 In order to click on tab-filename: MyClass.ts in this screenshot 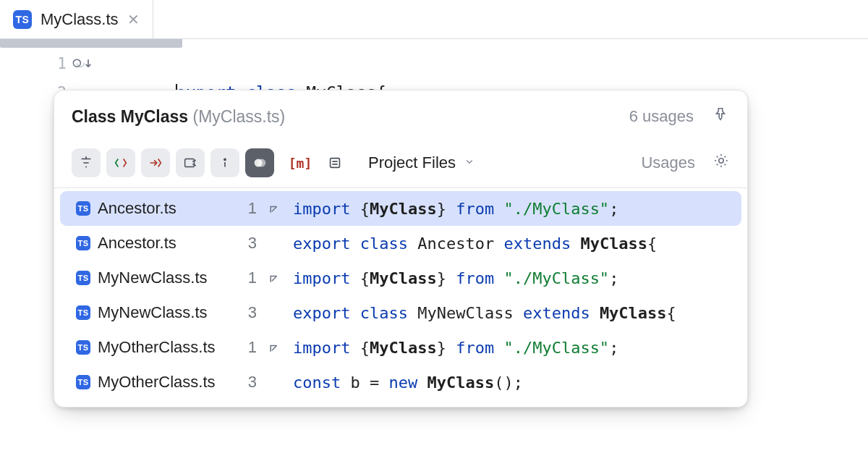, I will do `click(80, 20)`.